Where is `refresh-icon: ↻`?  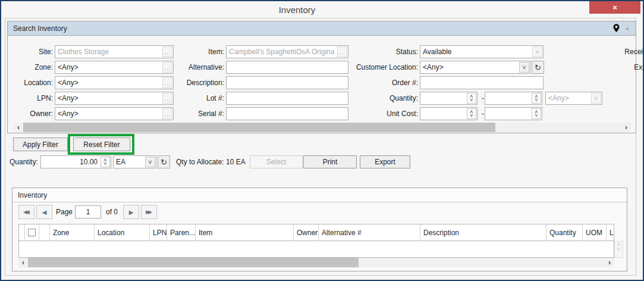
refresh-icon: ↻ is located at coordinates (164, 162).